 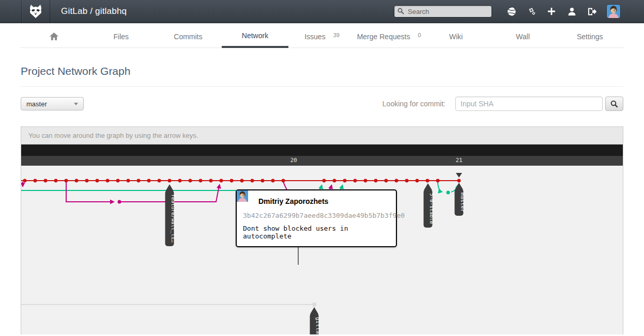 I want to click on tooltip-header: Dmitriy Zaporozhets, so click(x=316, y=201).